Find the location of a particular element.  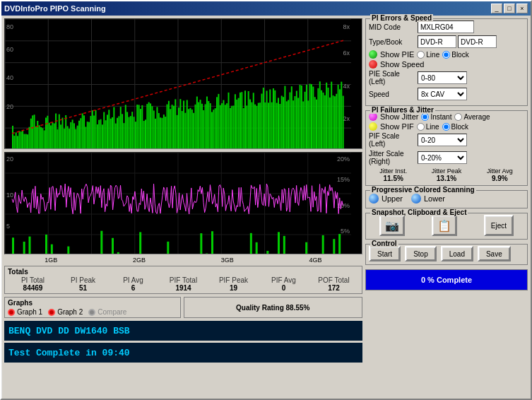

jitter-avg-label: Jitter Avg is located at coordinates (500, 171).